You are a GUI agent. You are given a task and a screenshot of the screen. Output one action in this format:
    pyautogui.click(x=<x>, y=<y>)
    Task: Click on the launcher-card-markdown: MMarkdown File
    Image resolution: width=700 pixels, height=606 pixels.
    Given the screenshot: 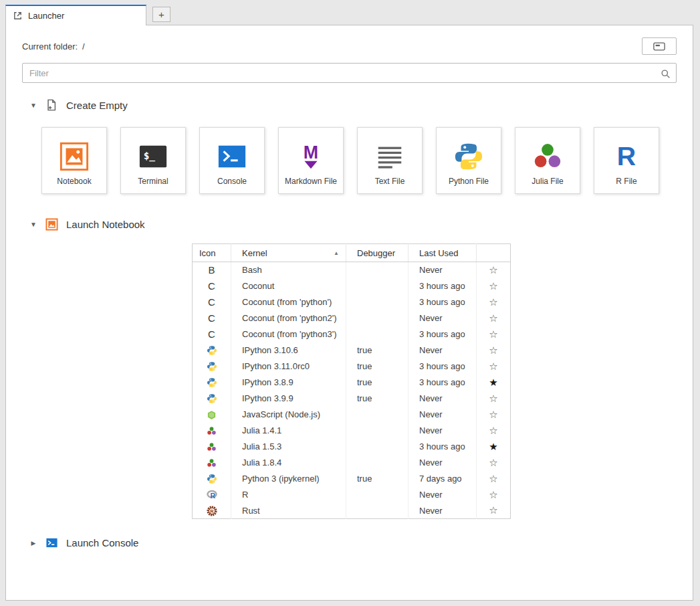 What is the action you would take?
    pyautogui.click(x=311, y=161)
    